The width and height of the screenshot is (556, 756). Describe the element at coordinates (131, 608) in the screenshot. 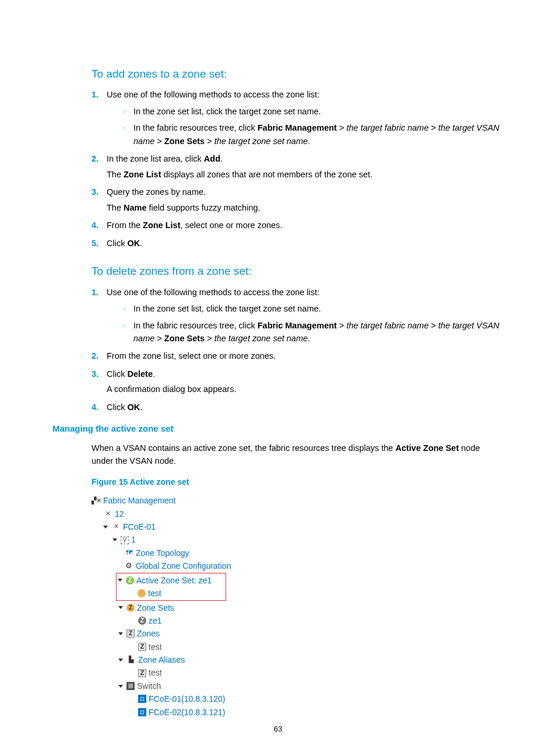

I see `zonesets-icon: Z` at that location.